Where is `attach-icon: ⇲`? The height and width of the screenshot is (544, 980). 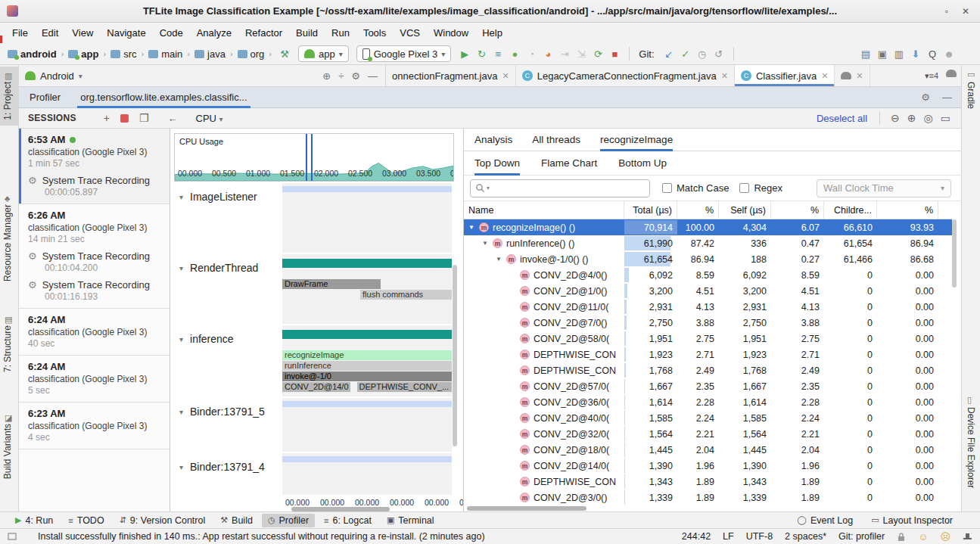 attach-icon: ⇲ is located at coordinates (581, 54).